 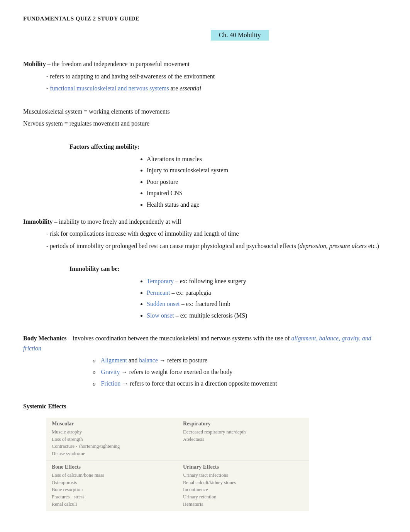 I want to click on factors-heading: Factors affecting mobility:, so click(x=228, y=147).